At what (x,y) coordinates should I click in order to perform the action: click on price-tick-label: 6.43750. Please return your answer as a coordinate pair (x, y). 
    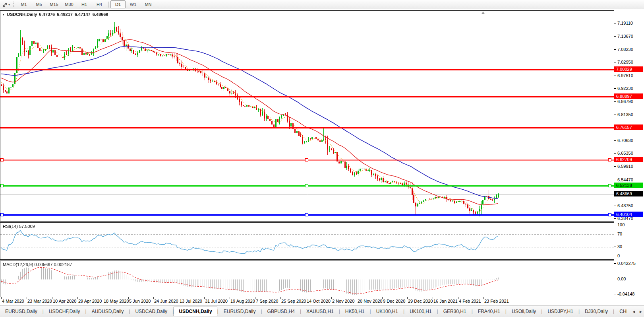
    Looking at the image, I should click on (625, 206).